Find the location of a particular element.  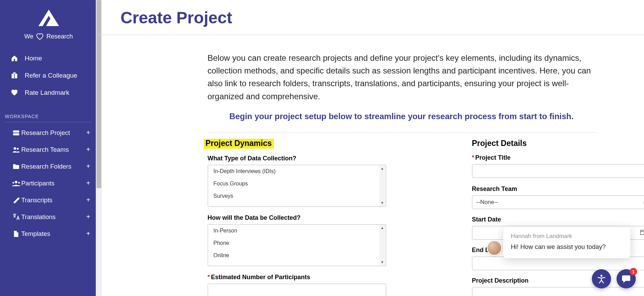

brand-tagline: We Research is located at coordinates (49, 36).